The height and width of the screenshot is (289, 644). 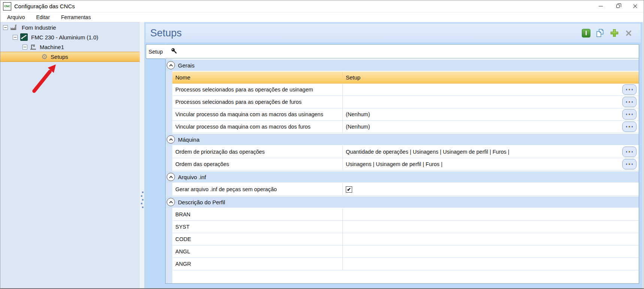 I want to click on property-name: Gerar arquivo .inf de peças sem operação, so click(x=258, y=189).